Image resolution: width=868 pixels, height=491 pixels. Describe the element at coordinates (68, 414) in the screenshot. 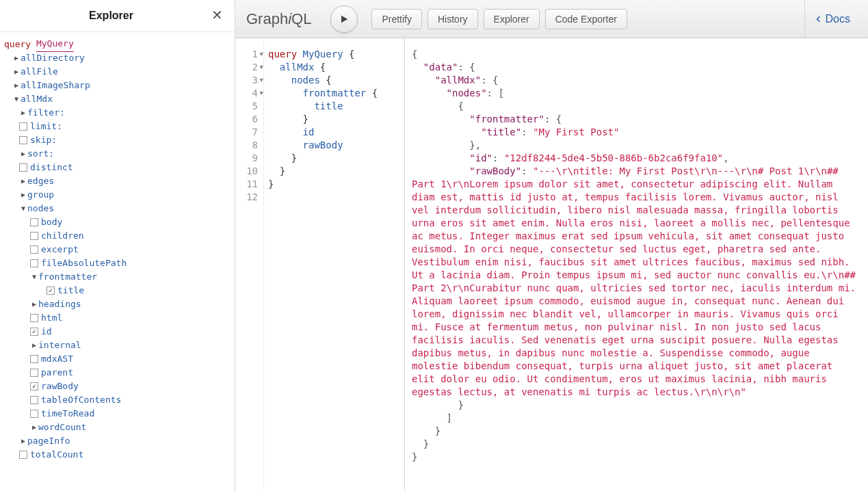

I see `tree-label: timeToRead` at that location.